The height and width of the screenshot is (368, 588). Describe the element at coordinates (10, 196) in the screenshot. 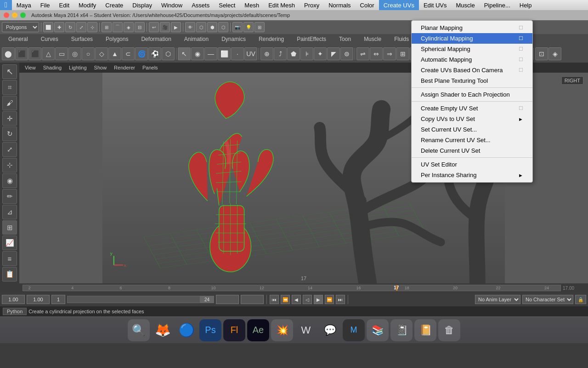

I see `sculpt-deform: ✏` at that location.